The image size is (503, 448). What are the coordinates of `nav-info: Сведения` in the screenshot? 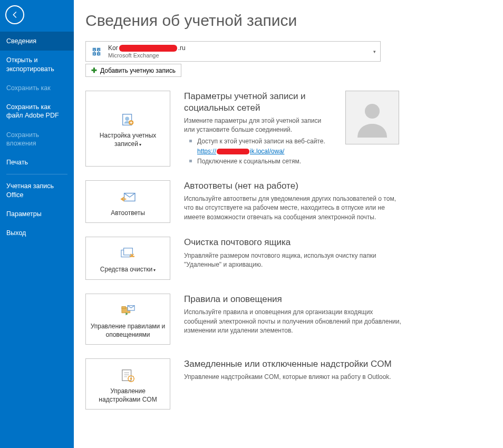 It's located at (37, 41).